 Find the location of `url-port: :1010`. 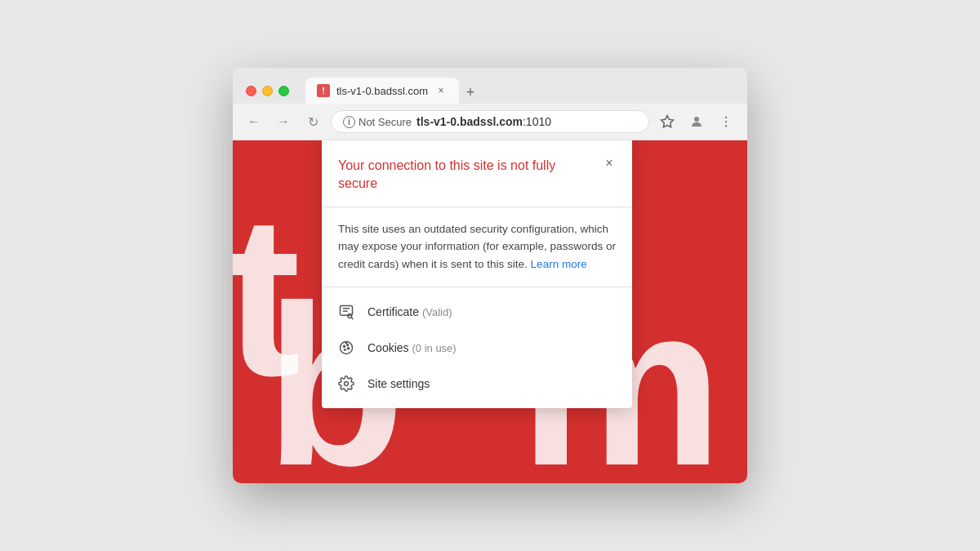

url-port: :1010 is located at coordinates (537, 122).